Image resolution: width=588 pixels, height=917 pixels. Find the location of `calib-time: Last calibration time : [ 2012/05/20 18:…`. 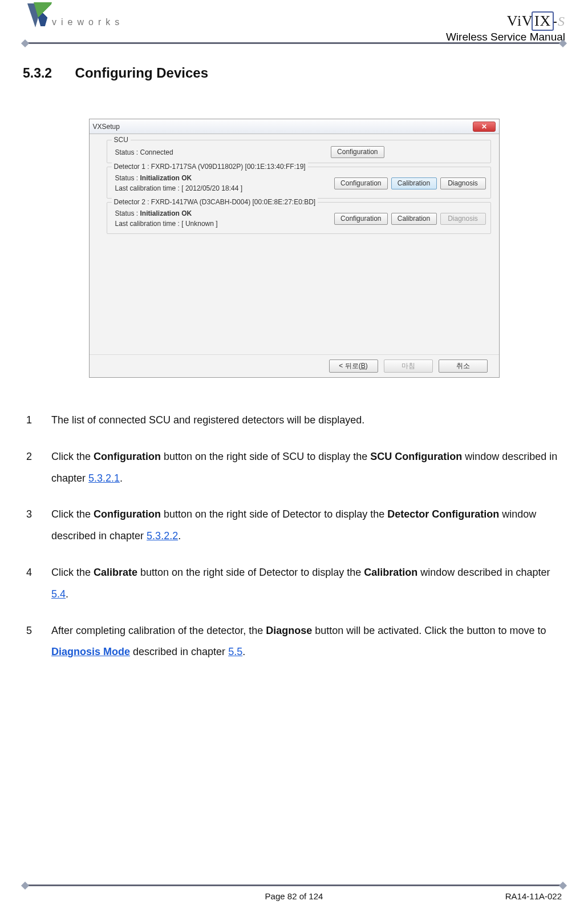

calib-time: Last calibration time : [ 2012/05/20 18:… is located at coordinates (224, 188).